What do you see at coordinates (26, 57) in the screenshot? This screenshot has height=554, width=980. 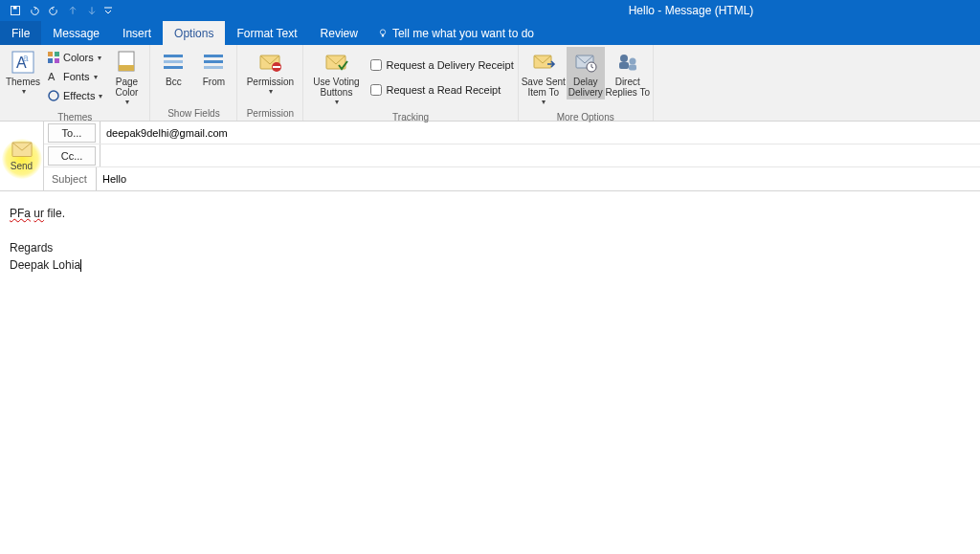 I see `svg-text: a` at bounding box center [26, 57].